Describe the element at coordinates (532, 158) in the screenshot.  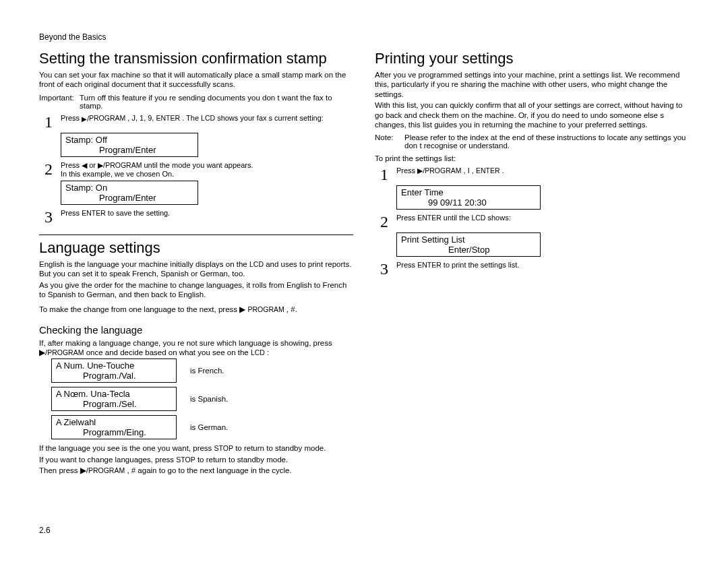
I see `print-list-heading: To print the settings list:` at that location.